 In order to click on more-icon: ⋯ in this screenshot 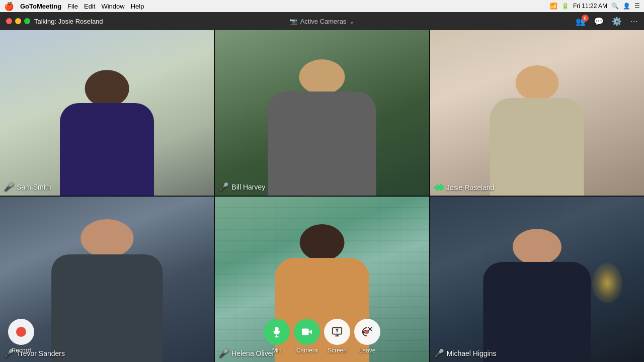, I will do `click(634, 21)`.